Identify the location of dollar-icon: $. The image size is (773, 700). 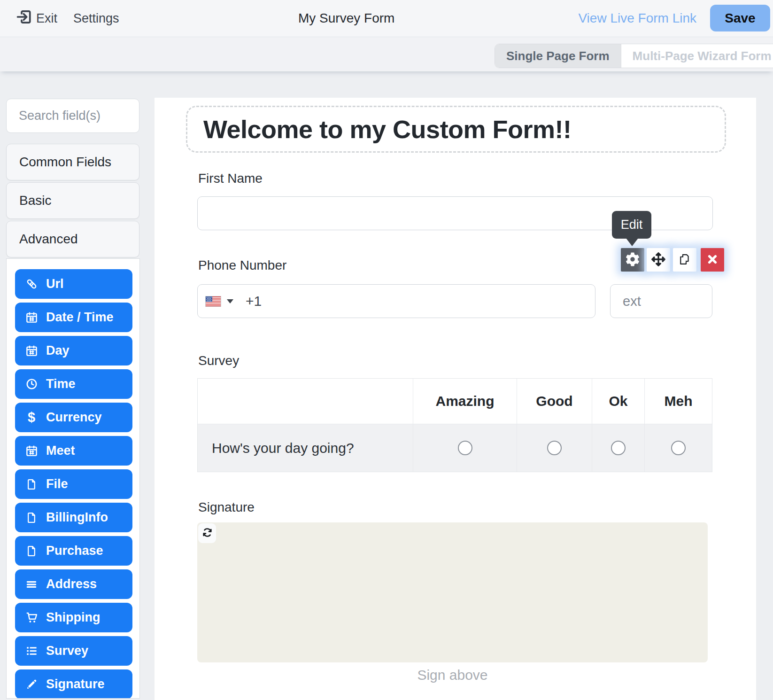
(31, 418).